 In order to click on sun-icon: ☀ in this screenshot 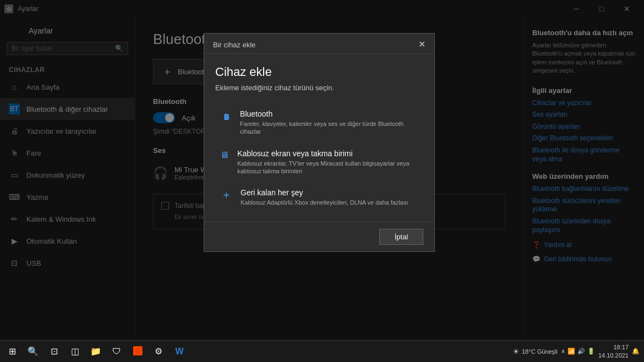, I will do `click(516, 352)`.